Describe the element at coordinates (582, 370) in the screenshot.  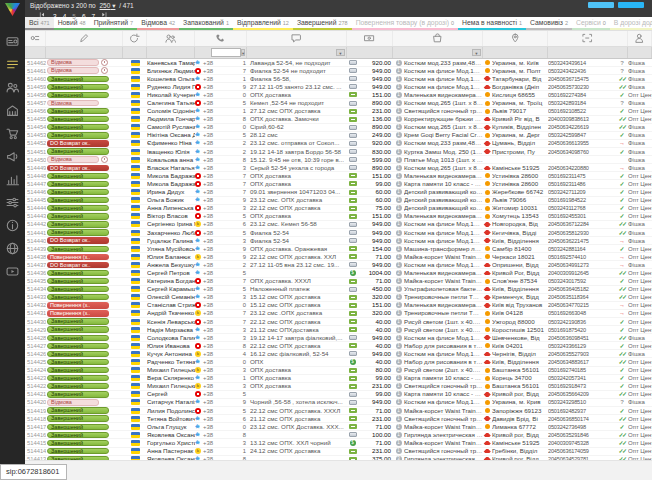
I see `tracking-number: 0501692740185` at that location.